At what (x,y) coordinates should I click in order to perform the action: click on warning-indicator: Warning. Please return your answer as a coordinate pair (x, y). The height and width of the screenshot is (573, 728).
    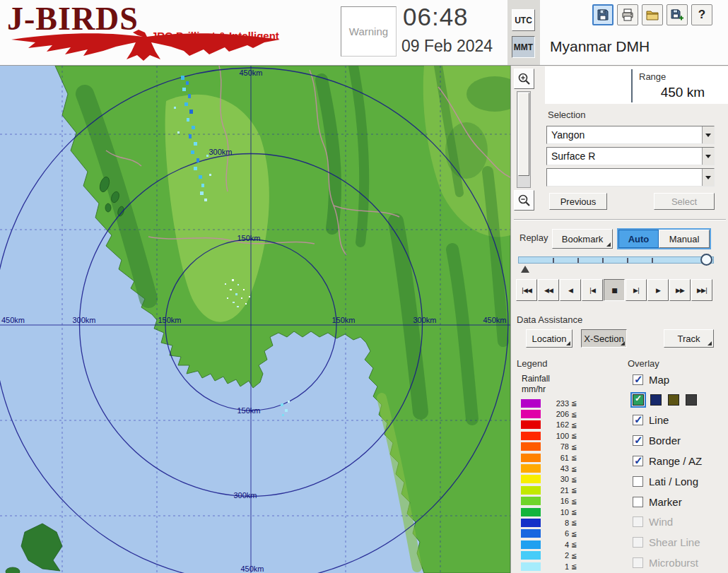
    Looking at the image, I should click on (369, 31).